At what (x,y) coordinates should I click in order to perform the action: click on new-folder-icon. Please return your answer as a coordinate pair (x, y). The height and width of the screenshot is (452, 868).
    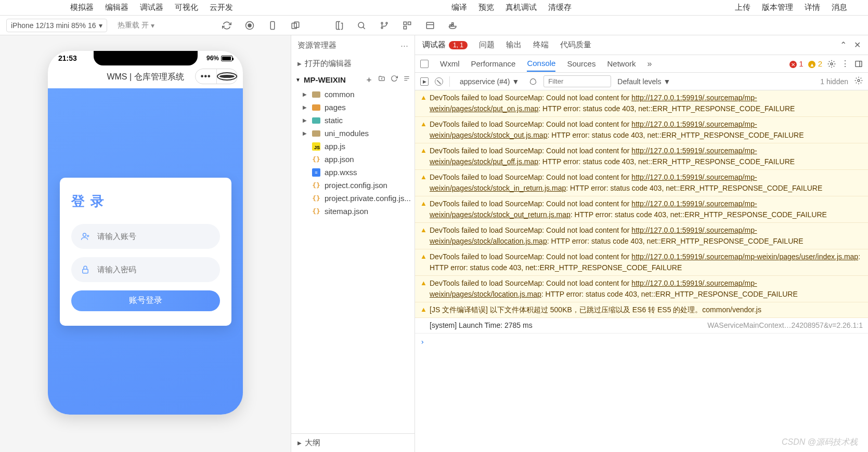
    Looking at the image, I should click on (382, 78).